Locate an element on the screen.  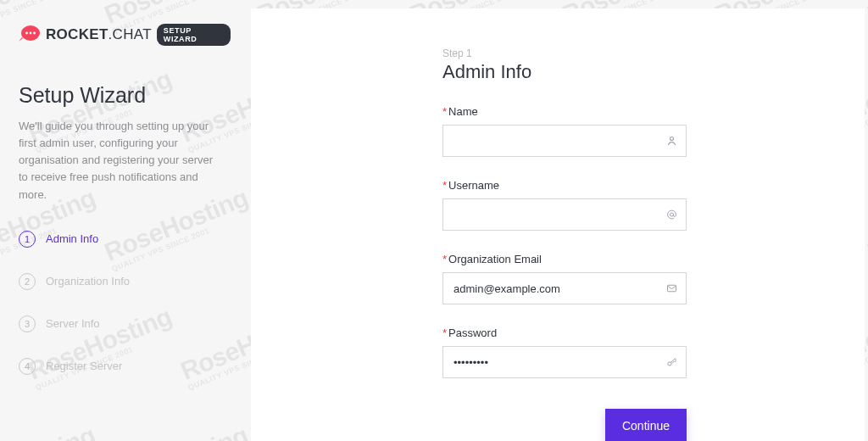
field-username: *Username is located at coordinates (565, 204).